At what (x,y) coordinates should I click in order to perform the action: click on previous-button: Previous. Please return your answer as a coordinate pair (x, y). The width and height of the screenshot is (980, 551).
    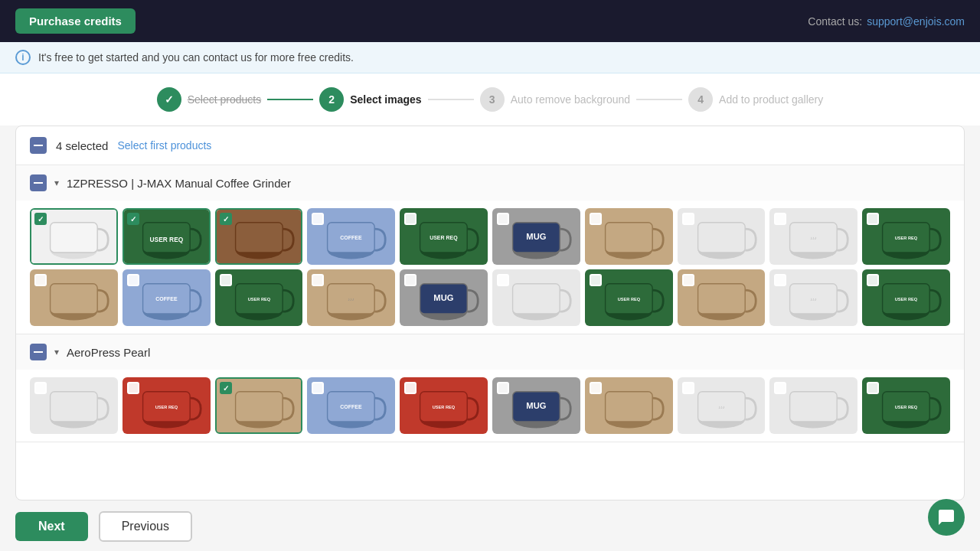
    Looking at the image, I should click on (145, 527).